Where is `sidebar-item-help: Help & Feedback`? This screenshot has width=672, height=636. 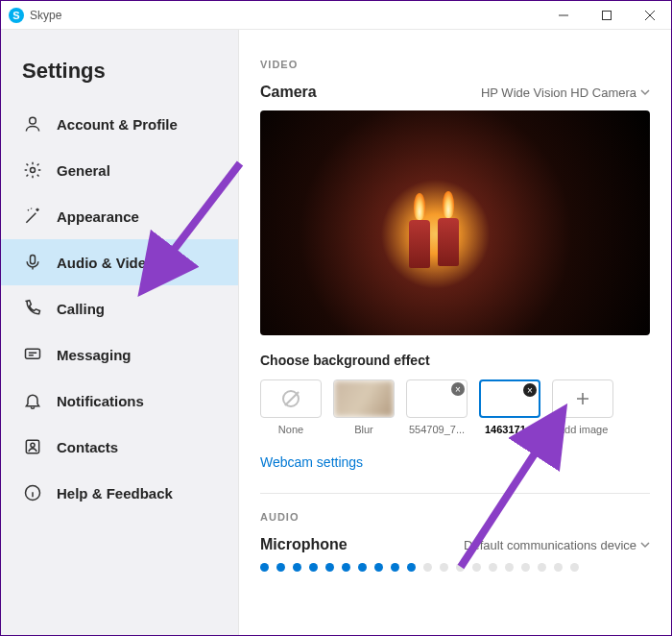 sidebar-item-help: Help & Feedback is located at coordinates (119, 493).